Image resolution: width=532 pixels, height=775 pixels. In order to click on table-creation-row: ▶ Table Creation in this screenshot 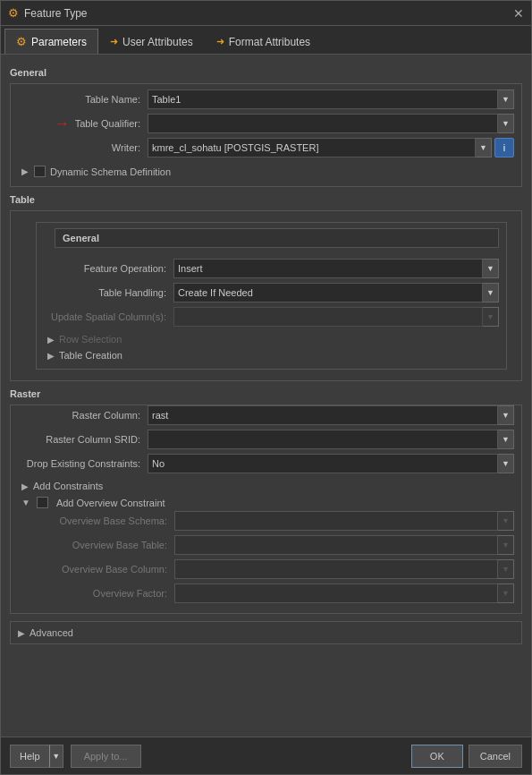, I will do `click(272, 355)`.